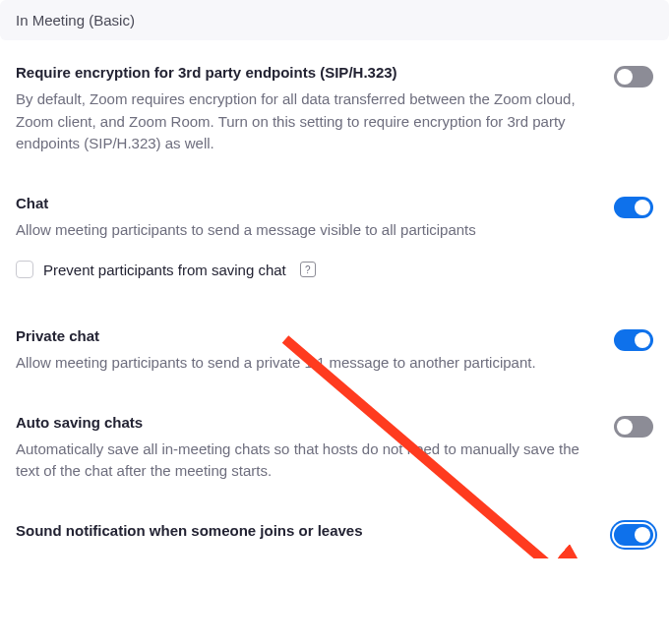 The image size is (669, 644). Describe the element at coordinates (300, 531) in the screenshot. I see `setting-title: Sound notification when someone joins or…` at that location.